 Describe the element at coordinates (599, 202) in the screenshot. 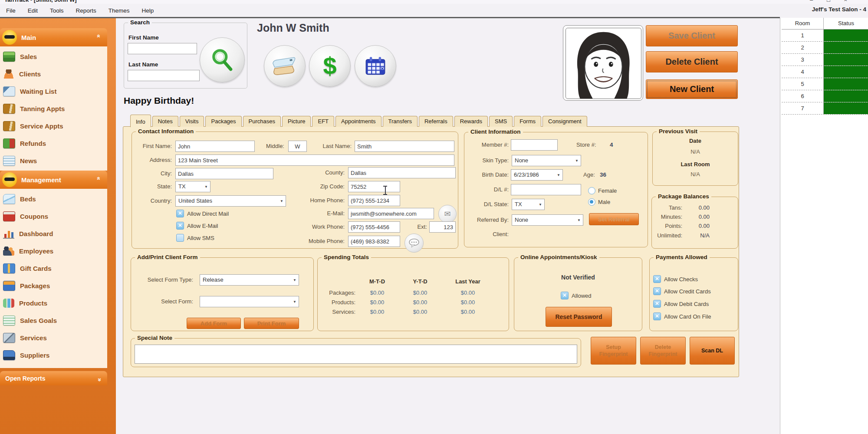

I see `male-radio: Male` at that location.